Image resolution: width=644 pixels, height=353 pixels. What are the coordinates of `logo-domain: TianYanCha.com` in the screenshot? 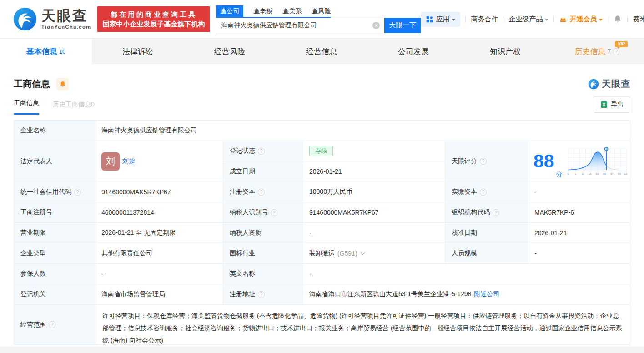 It's located at (66, 27).